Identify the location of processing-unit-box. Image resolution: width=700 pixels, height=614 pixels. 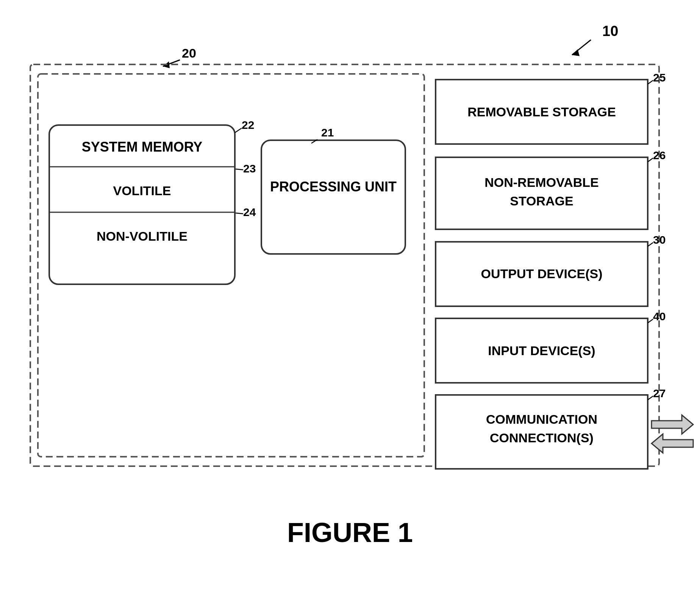
(333, 197).